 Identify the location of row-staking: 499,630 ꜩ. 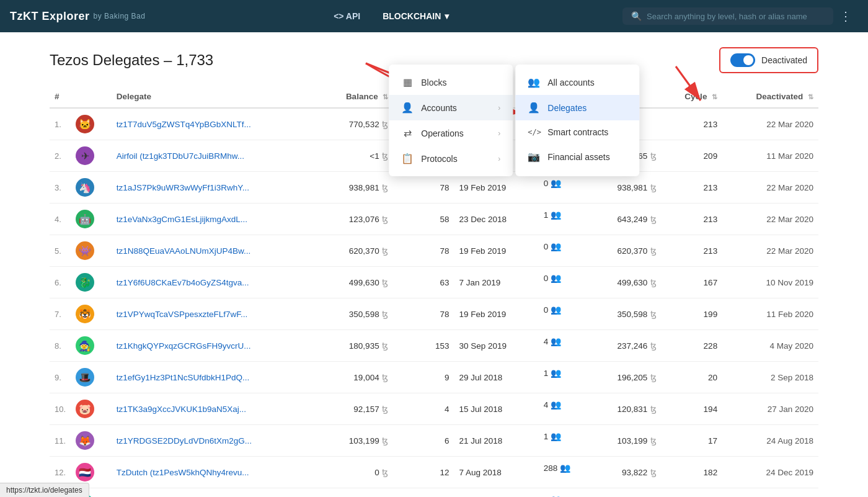
(626, 283).